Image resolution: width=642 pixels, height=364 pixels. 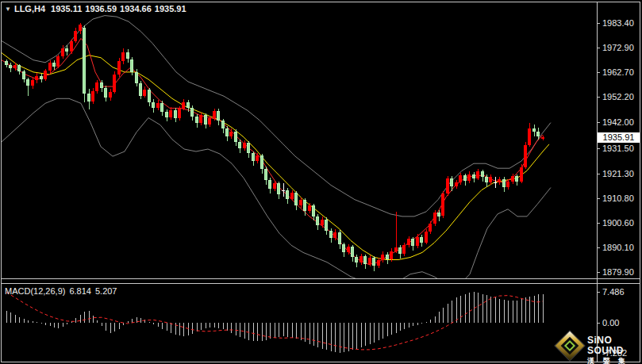 I want to click on brand-diamond-icon, so click(x=570, y=346).